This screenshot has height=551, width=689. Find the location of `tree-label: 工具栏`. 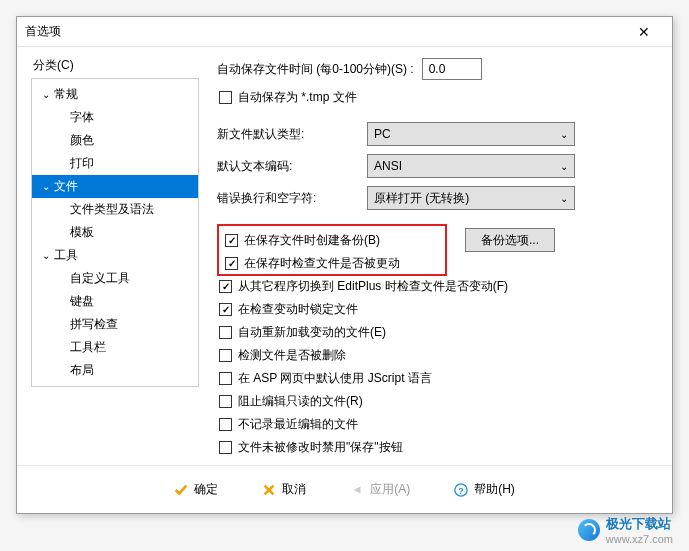

tree-label: 工具栏 is located at coordinates (88, 348).